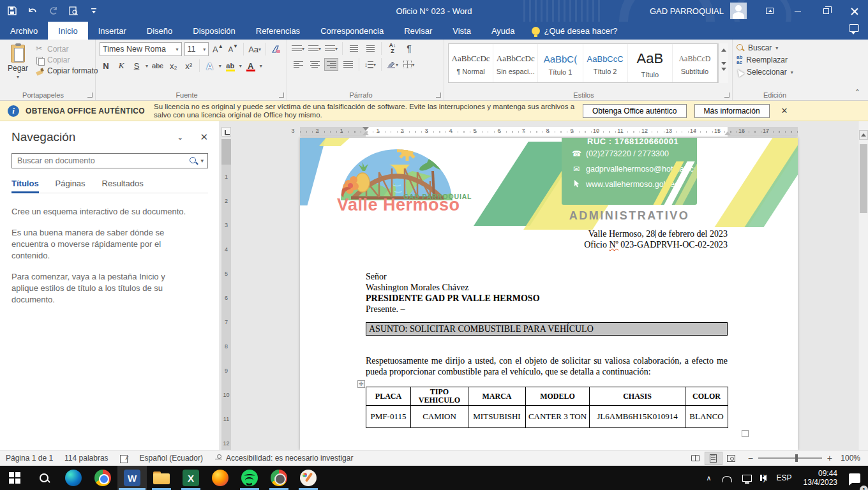  Describe the element at coordinates (202, 161) in the screenshot. I see `chevron-down-icon: ▾` at that location.